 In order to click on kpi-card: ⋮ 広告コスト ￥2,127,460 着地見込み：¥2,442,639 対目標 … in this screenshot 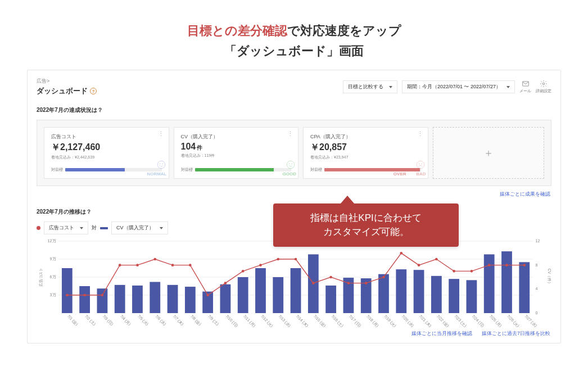, I will do `click(107, 153)`.